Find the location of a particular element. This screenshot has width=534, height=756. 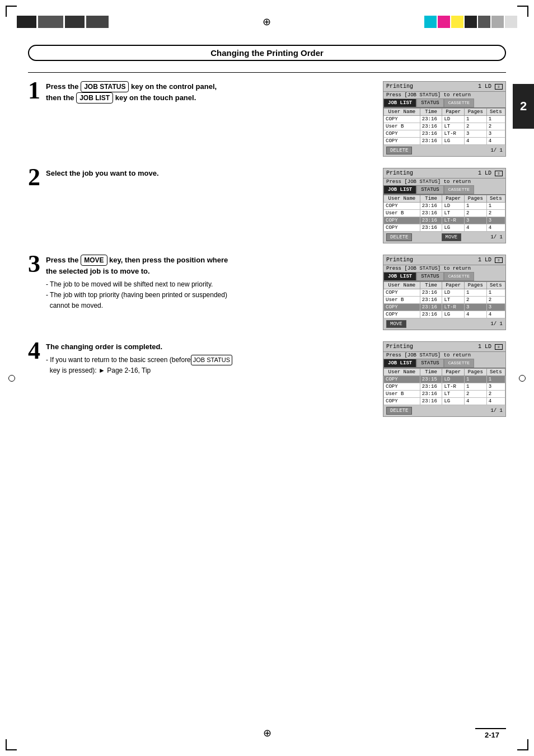

step-3-body: Press the MOVE key, then press the posit… is located at coordinates (209, 283).